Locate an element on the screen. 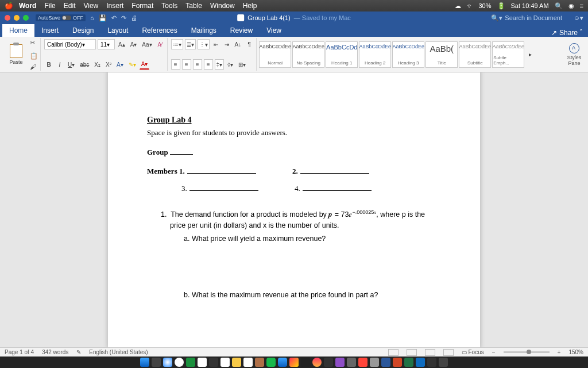  reminders-icon is located at coordinates (248, 362).